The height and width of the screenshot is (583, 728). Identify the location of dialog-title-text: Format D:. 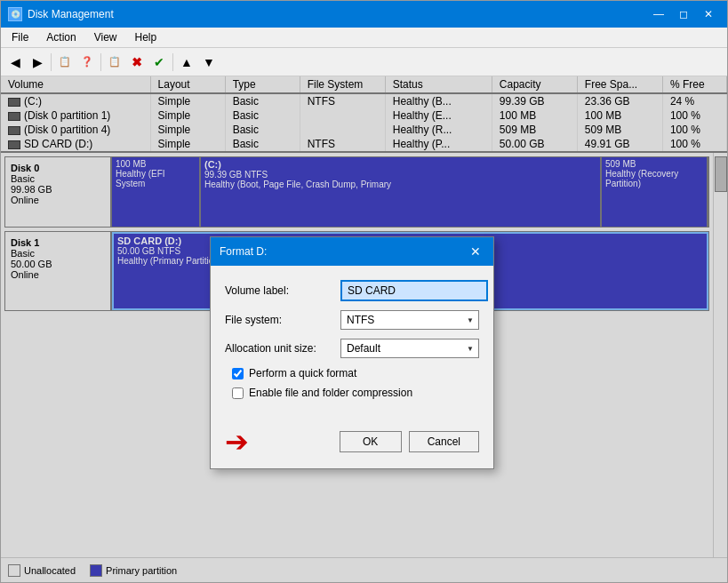
(244, 252).